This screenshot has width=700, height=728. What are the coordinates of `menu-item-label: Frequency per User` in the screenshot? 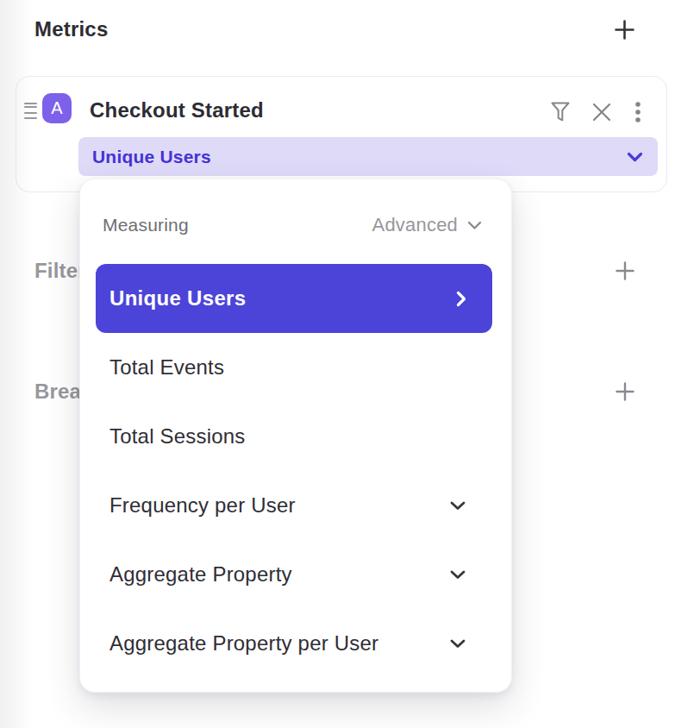 It's located at (203, 505).